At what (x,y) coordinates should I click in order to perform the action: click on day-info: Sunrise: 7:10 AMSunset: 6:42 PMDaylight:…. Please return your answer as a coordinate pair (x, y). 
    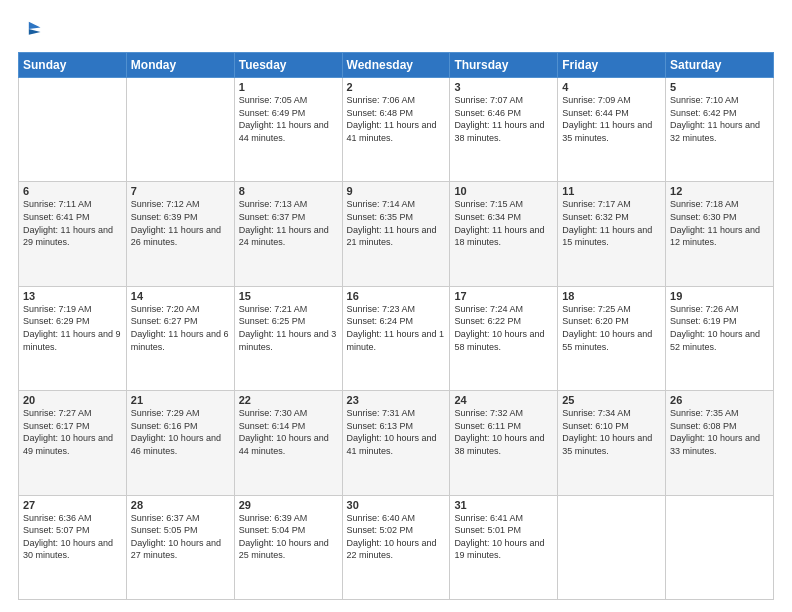
    Looking at the image, I should click on (720, 119).